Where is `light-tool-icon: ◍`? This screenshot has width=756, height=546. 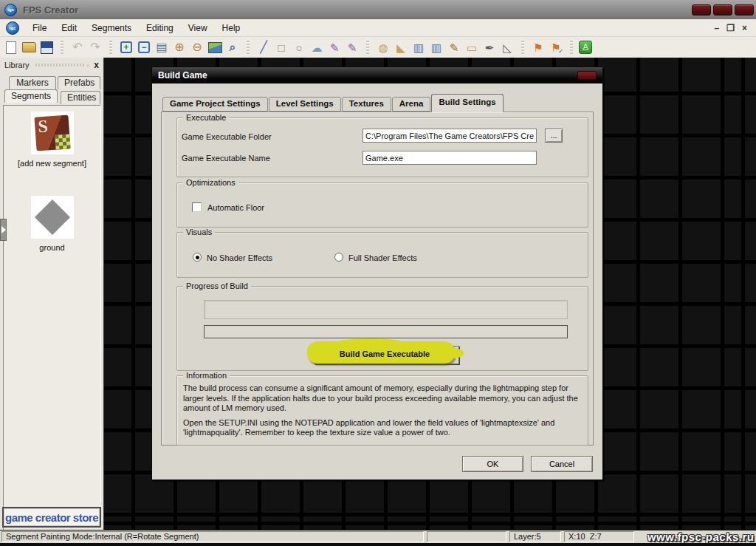 light-tool-icon: ◍ is located at coordinates (383, 47).